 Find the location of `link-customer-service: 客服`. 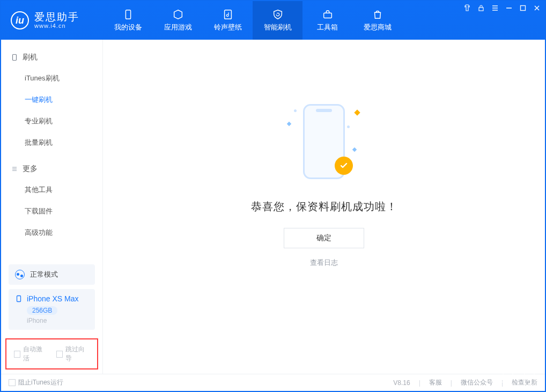

link-customer-service: 客服 is located at coordinates (436, 383).